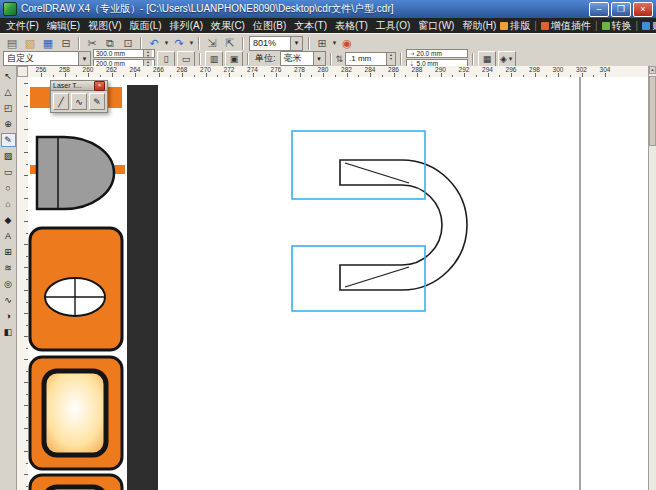 Image resolution: width=656 pixels, height=490 pixels. Describe the element at coordinates (352, 26) in the screenshot. I see `menu-table: 表格(T)` at that location.